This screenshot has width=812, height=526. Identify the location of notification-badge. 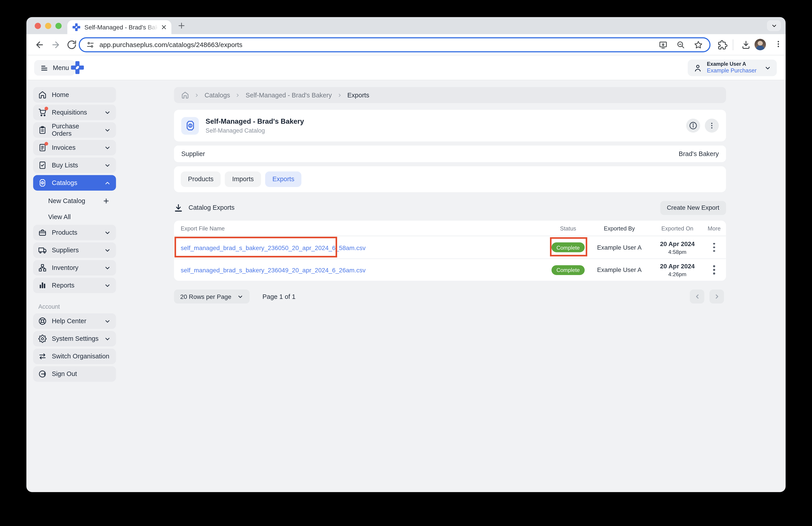
(46, 144).